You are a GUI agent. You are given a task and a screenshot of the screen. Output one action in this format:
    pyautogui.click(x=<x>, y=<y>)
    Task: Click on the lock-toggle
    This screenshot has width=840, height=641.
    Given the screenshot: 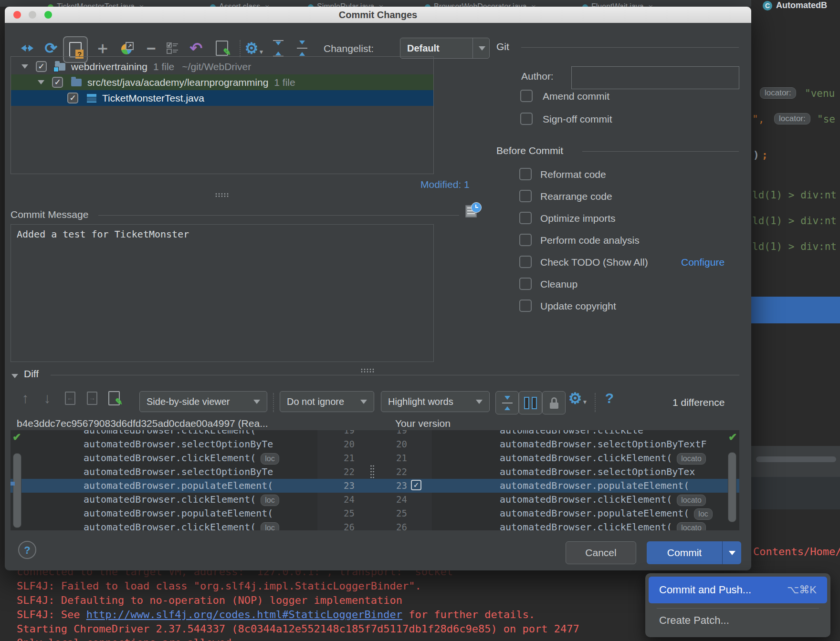 What is the action you would take?
    pyautogui.click(x=554, y=403)
    